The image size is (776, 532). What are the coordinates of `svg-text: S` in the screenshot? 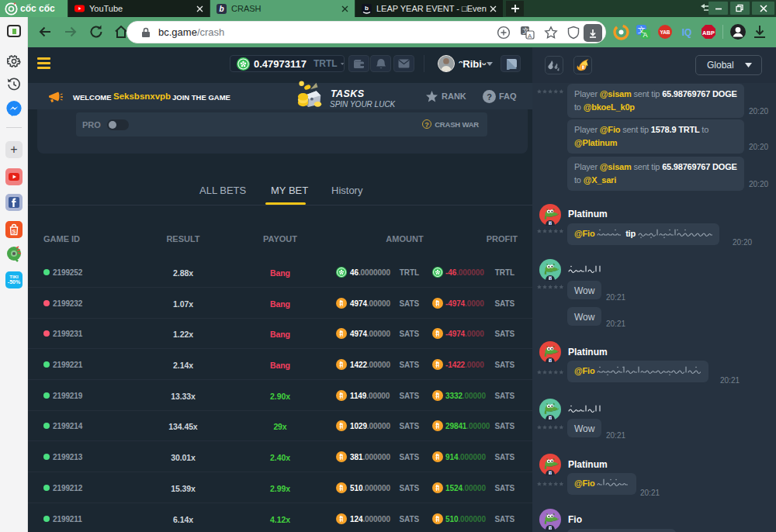 It's located at (14, 231).